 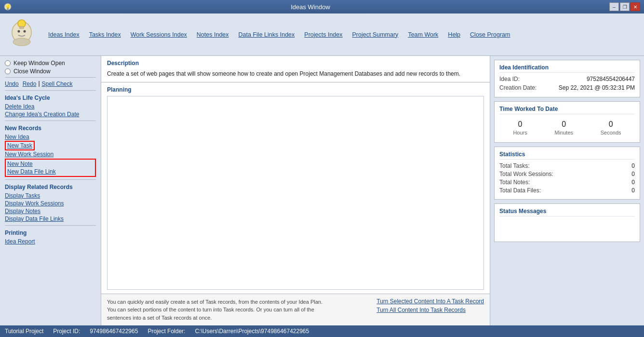 I want to click on app-logo, so click(x=22, y=35).